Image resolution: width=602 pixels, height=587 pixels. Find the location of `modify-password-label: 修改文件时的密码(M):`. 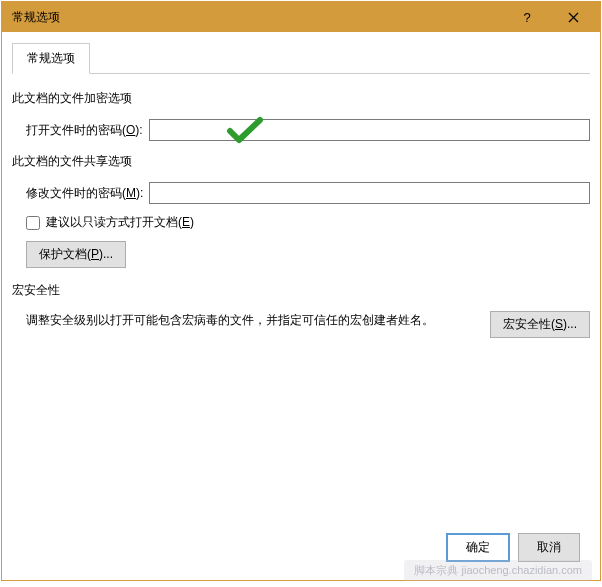

modify-password-label: 修改文件时的密码(M): is located at coordinates (84, 194).